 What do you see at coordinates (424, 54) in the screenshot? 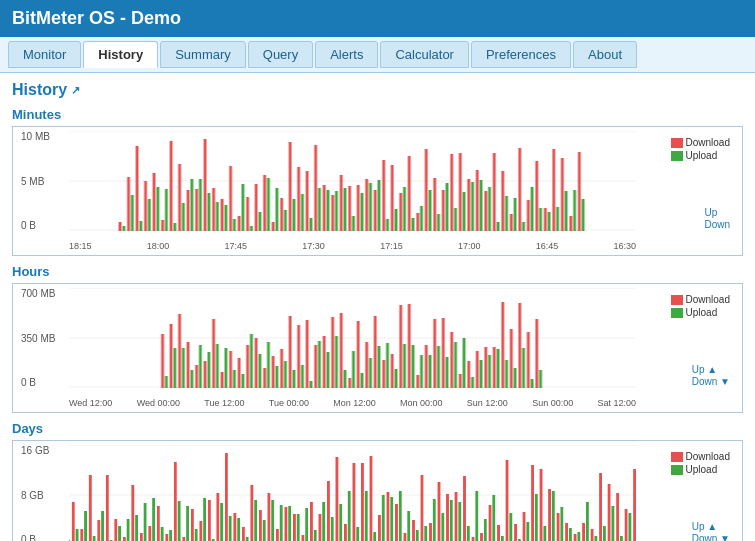
I see `tab-calculator: Calculator` at bounding box center [424, 54].